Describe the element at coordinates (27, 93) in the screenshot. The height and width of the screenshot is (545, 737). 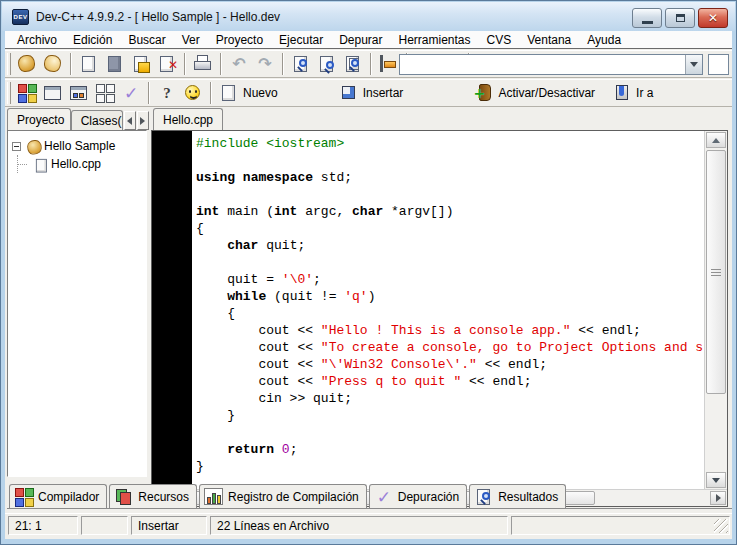
I see `compile-button` at that location.